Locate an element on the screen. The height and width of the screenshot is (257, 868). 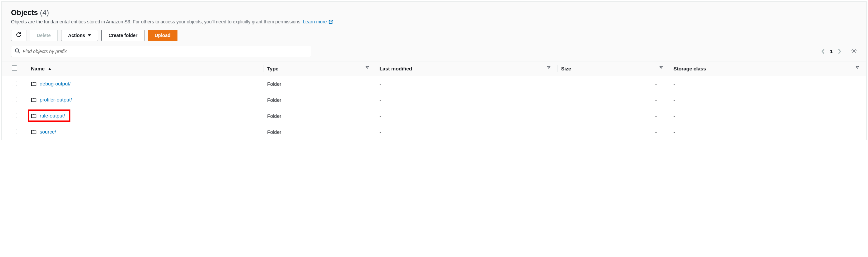
external-link-icon is located at coordinates (331, 22).